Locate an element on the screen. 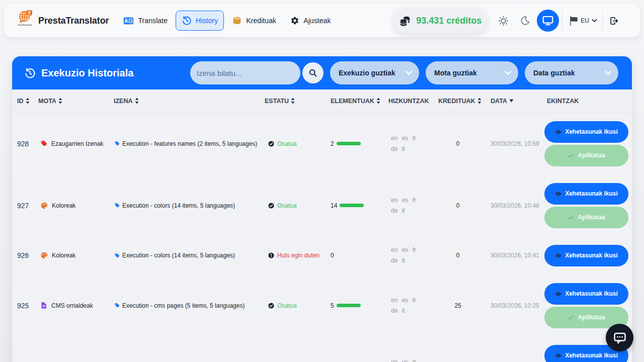 This screenshot has width=644, height=362. nav-item-label: Kredituak is located at coordinates (261, 21).